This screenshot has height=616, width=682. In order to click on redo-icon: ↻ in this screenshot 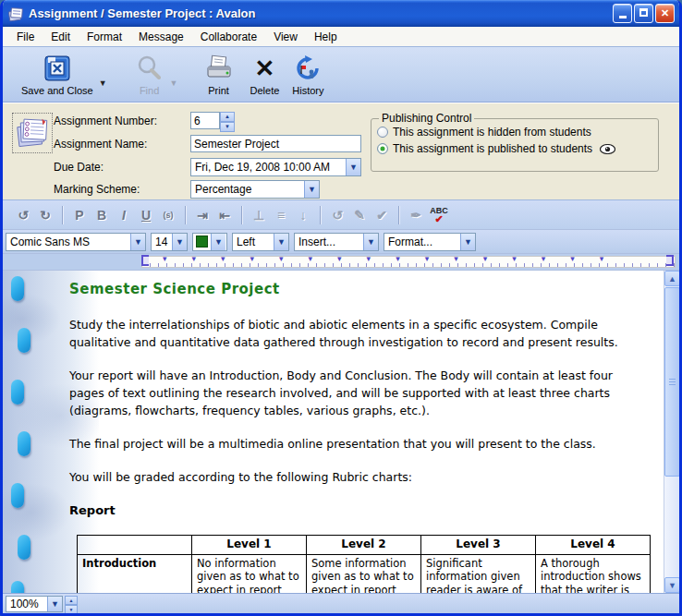, I will do `click(45, 215)`.